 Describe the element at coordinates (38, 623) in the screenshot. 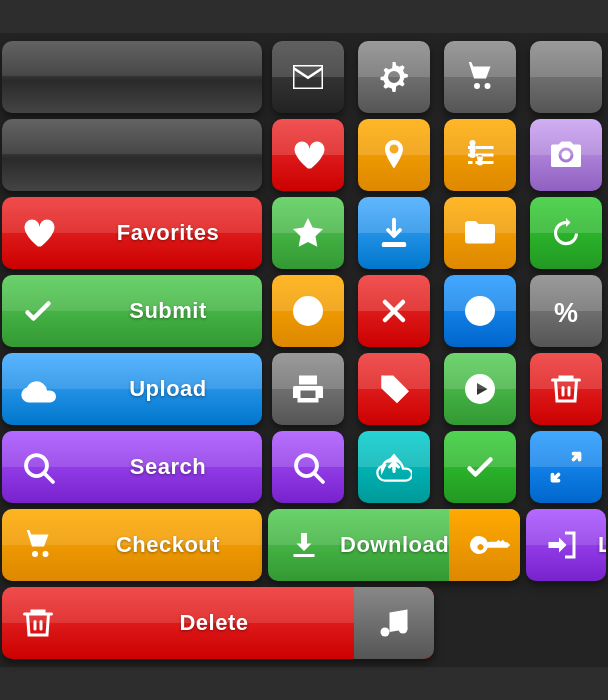

I see `delete-icon-area` at that location.